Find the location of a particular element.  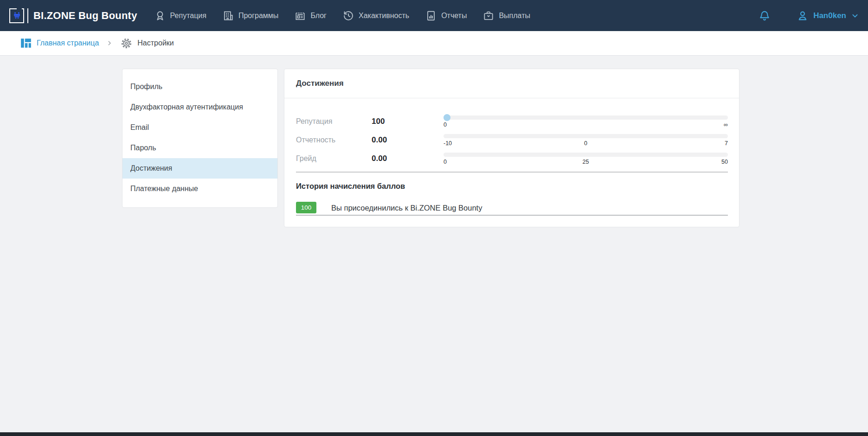

main-nav: Репутация Программы is located at coordinates (342, 16).